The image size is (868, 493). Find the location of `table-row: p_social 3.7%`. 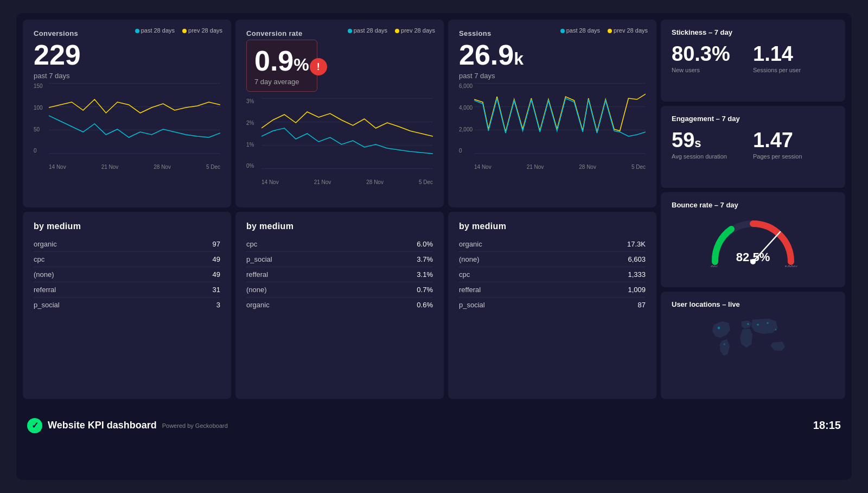

table-row: p_social 3.7% is located at coordinates (340, 260).